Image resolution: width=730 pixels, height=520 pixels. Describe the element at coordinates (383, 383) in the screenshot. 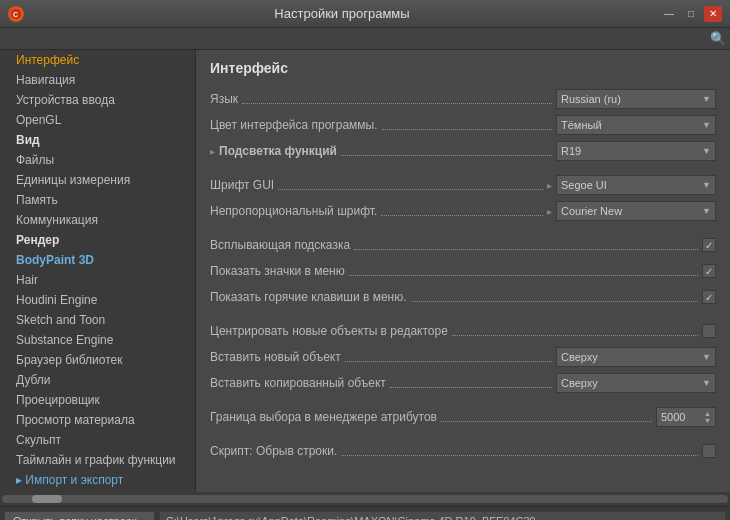

I see `insert-copied-label: Вставить копированный объект` at that location.